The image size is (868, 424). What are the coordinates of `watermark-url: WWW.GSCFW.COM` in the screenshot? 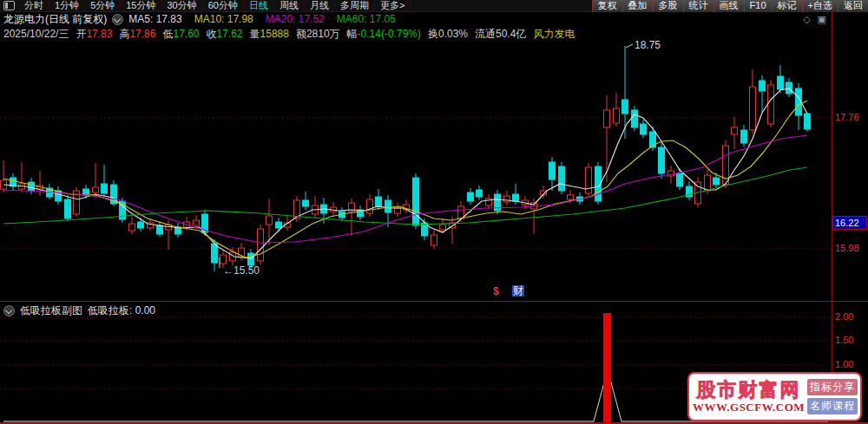 It's located at (748, 408).